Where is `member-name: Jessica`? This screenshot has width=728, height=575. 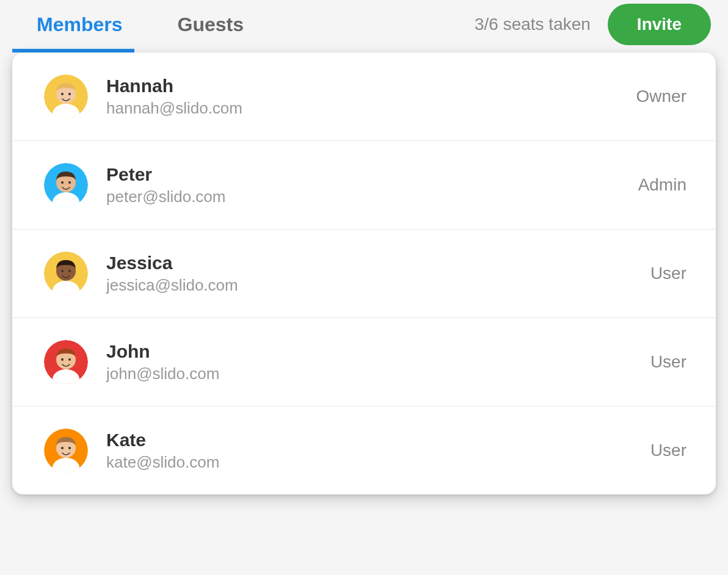
member-name: Jessica is located at coordinates (379, 263).